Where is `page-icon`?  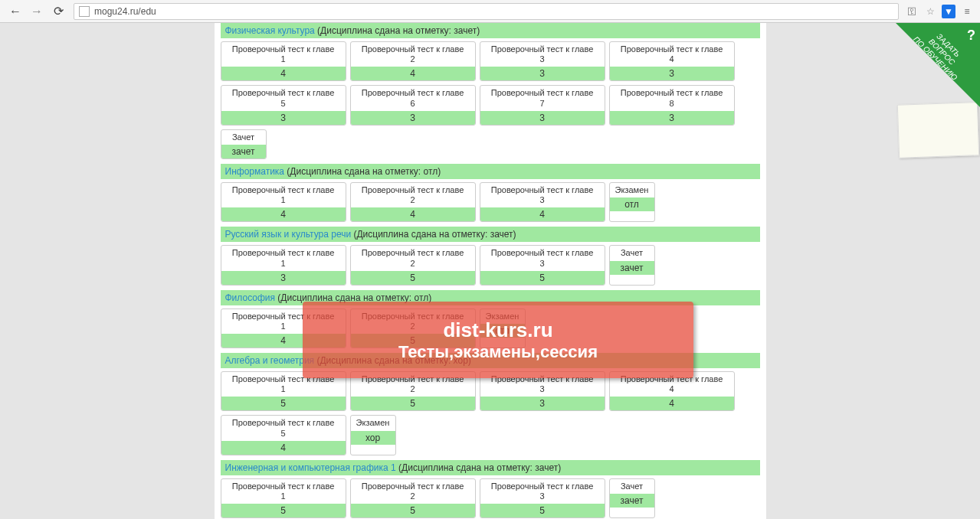 page-icon is located at coordinates (84, 11).